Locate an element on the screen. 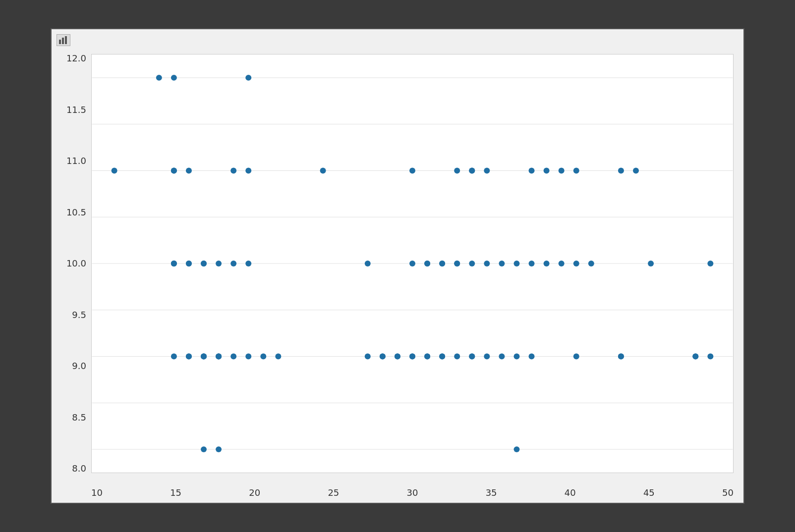  y-tick-label: 10.0 is located at coordinates (69, 264).